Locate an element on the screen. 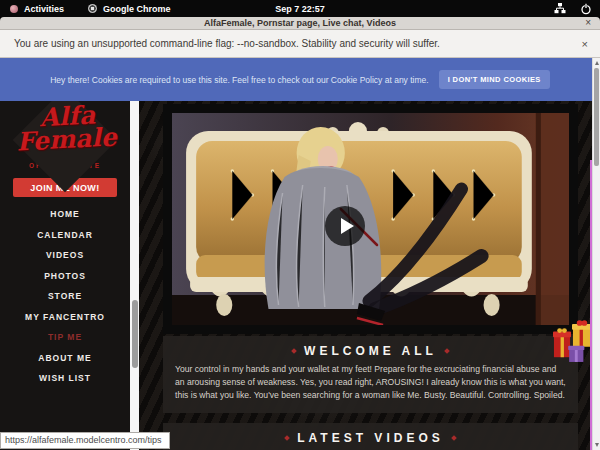  sidebar-item-calendar: CALENDAR is located at coordinates (65, 236).